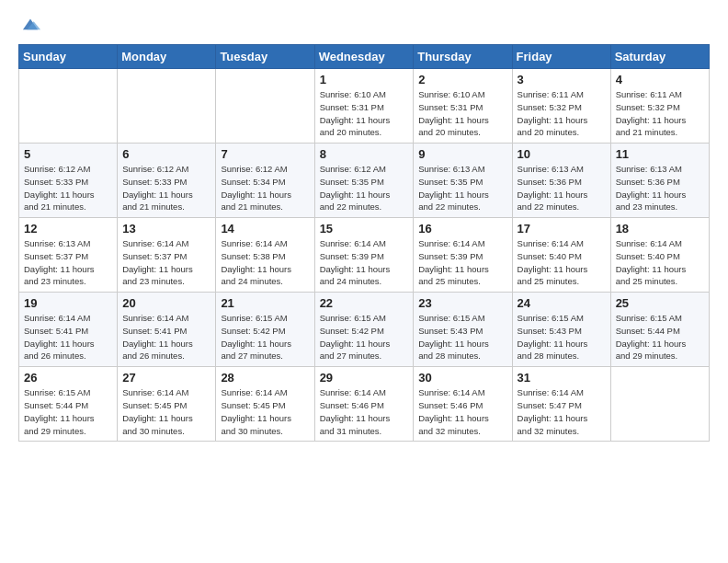 Image resolution: width=728 pixels, height=563 pixels. What do you see at coordinates (660, 155) in the screenshot?
I see `day-number: 11` at bounding box center [660, 155].